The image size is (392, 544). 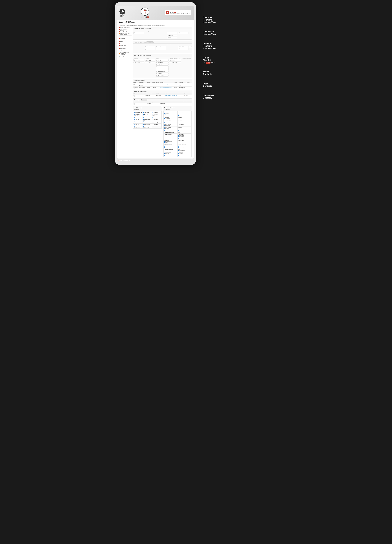 I want to click on kanban-card: No Status, so click(x=191, y=47).